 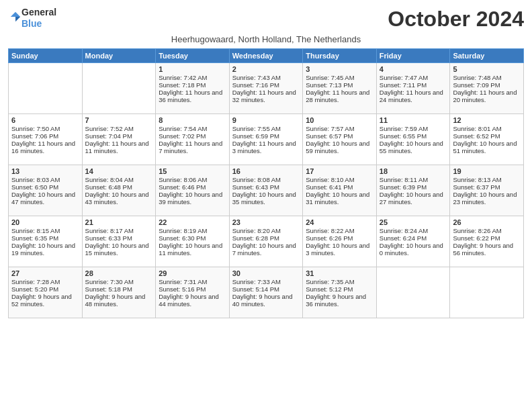 What do you see at coordinates (403, 85) in the screenshot?
I see `sunset-text: Sunset: 7:11 PM` at bounding box center [403, 85].